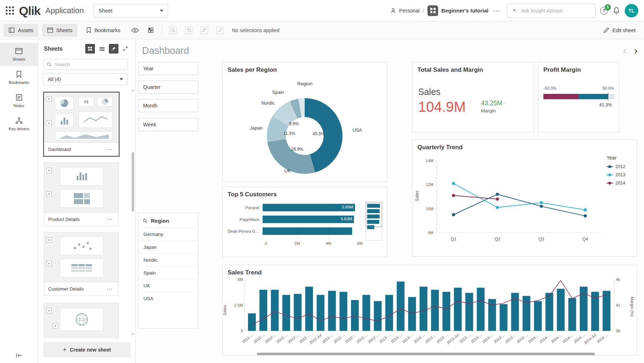 The width and height of the screenshot is (644, 363). What do you see at coordinates (497, 11) in the screenshot?
I see `app-overflow-menu: ⋯` at bounding box center [497, 11].